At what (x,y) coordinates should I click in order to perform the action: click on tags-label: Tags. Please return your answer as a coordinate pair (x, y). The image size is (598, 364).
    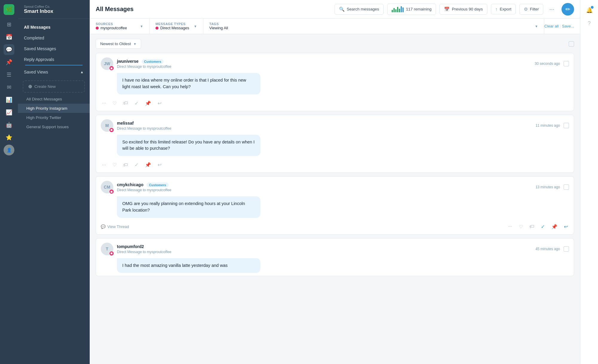
    Looking at the image, I should click on (219, 24).